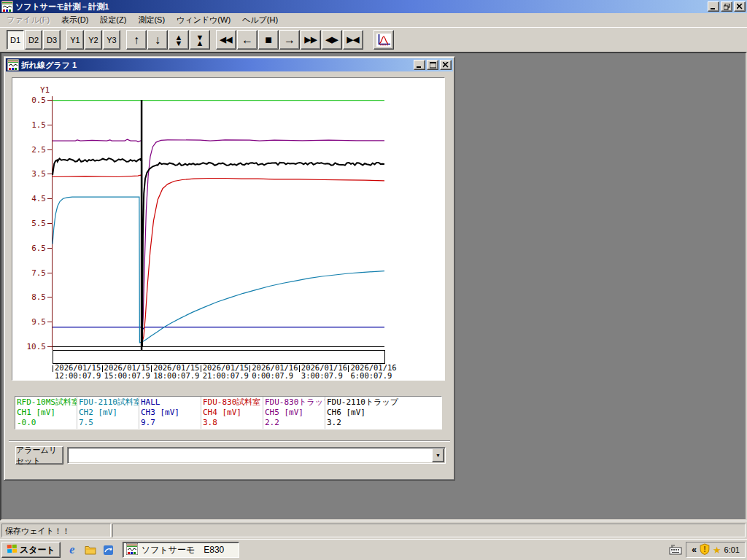 The width and height of the screenshot is (747, 560). Describe the element at coordinates (74, 20) in the screenshot. I see `menu-item-view: 表示(D)` at that location.